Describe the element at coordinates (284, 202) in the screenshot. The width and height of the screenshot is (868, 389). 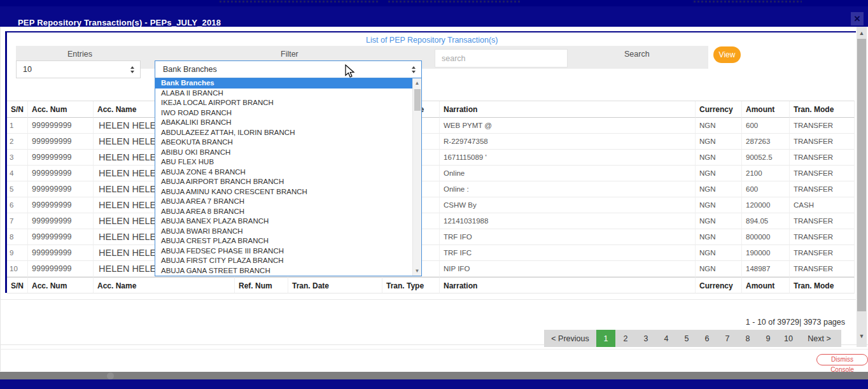
I see `dropdown-option: ABUJA AREA 7 BRANCH` at that location.